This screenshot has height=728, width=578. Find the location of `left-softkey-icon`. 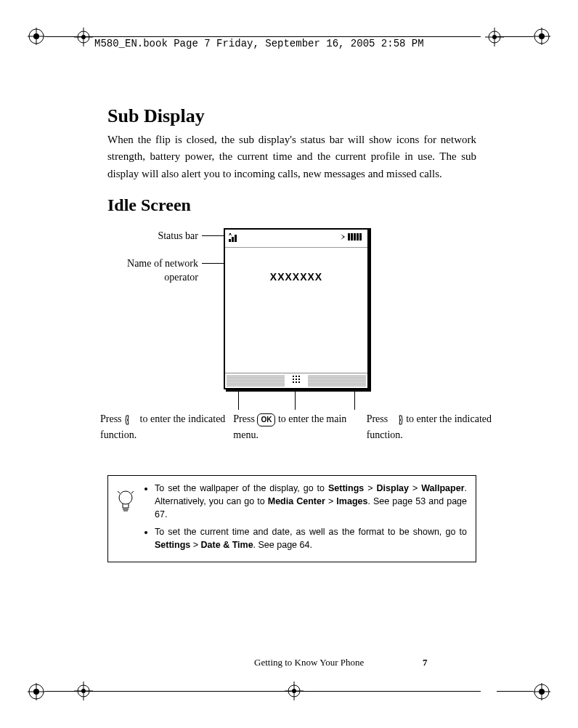

left-softkey-icon is located at coordinates (131, 420).